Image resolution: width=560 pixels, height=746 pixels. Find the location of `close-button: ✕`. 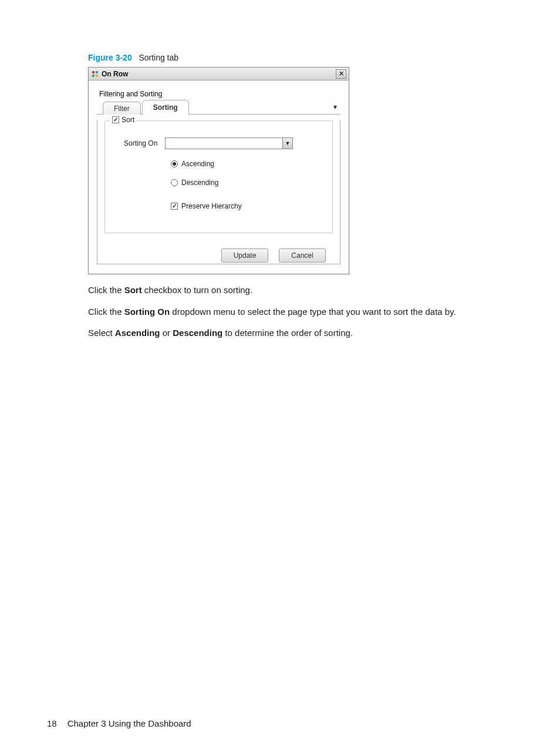

close-button: ✕ is located at coordinates (341, 74).